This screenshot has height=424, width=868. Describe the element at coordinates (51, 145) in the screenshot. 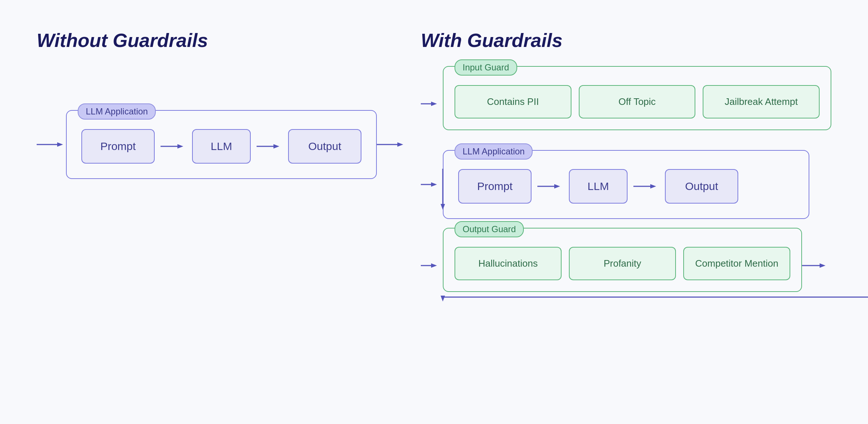

I see `input-arrow-svg` at that location.